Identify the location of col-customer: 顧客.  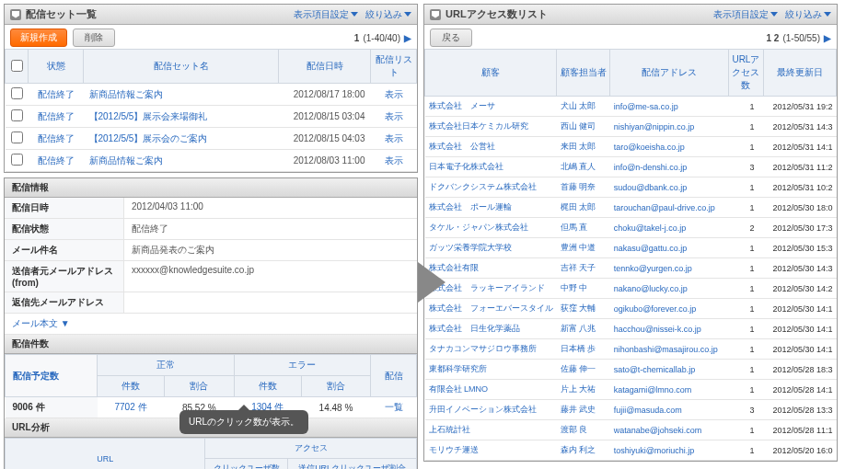
(492, 74).